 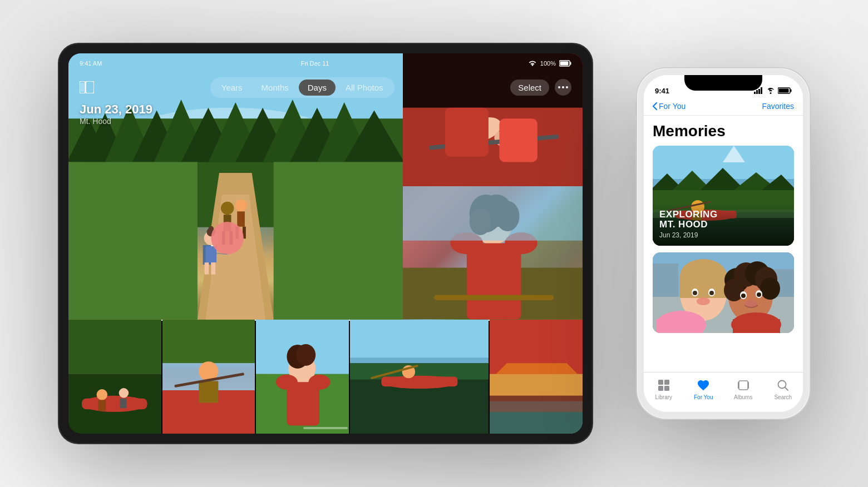 What do you see at coordinates (232, 88) in the screenshot?
I see `tab-years: Years` at bounding box center [232, 88].